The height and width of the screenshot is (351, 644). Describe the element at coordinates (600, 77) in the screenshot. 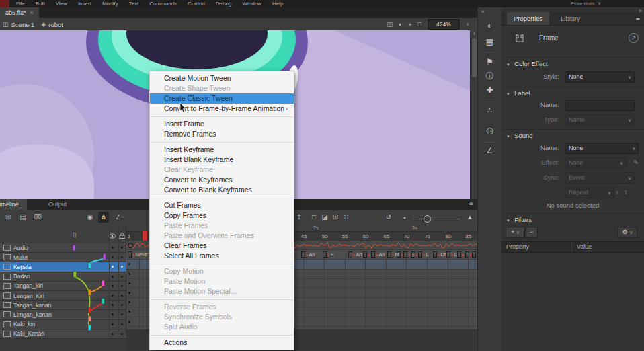

I see `style-dropdown: None ∨` at that location.